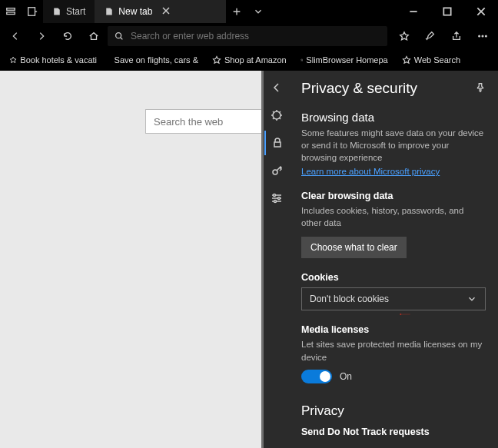  What do you see at coordinates (472, 299) in the screenshot?
I see `chevron-down-icon` at bounding box center [472, 299].